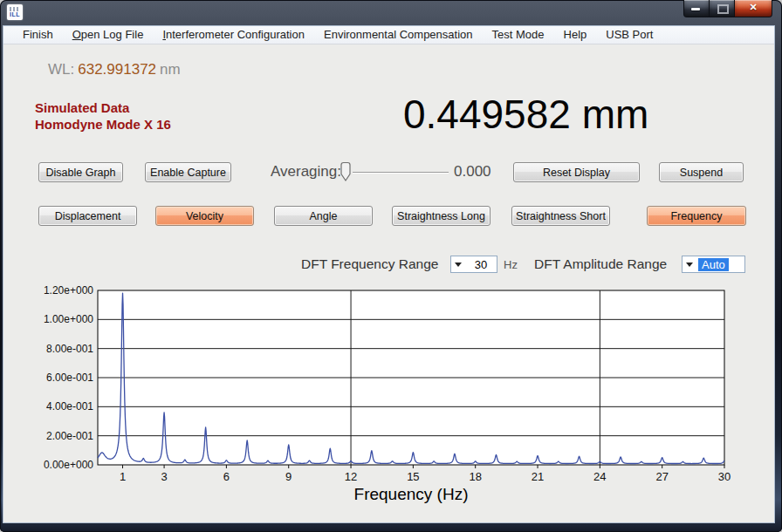  Describe the element at coordinates (170, 70) in the screenshot. I see `wl-unit: nm` at that location.